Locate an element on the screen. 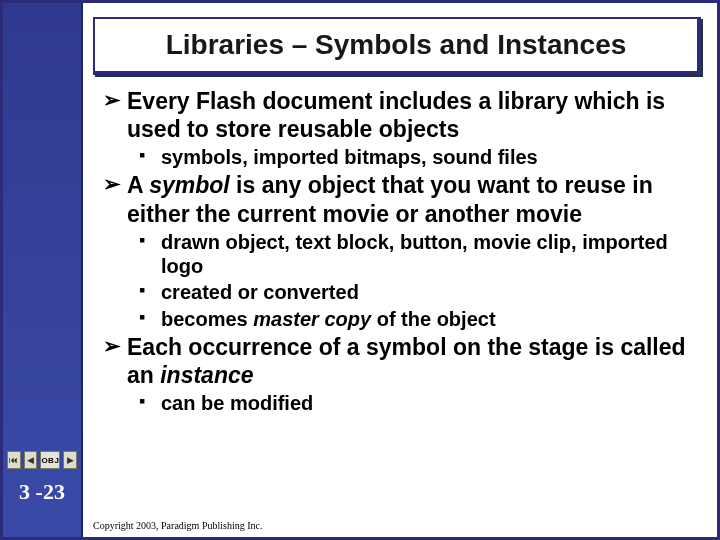 The width and height of the screenshot is (720, 540). bullet-2a: drawn object, text block, button, movie … is located at coordinates (401, 254).